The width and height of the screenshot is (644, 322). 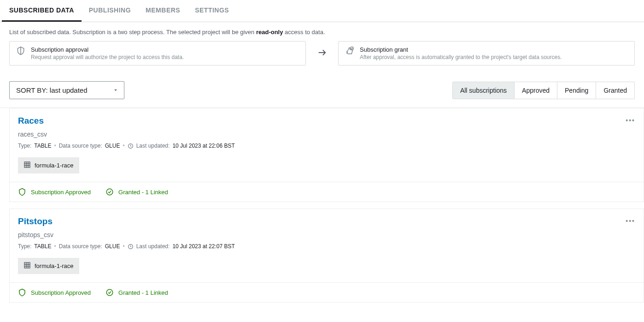 I want to click on flow-approval-title: Subscription approval, so click(x=107, y=50).